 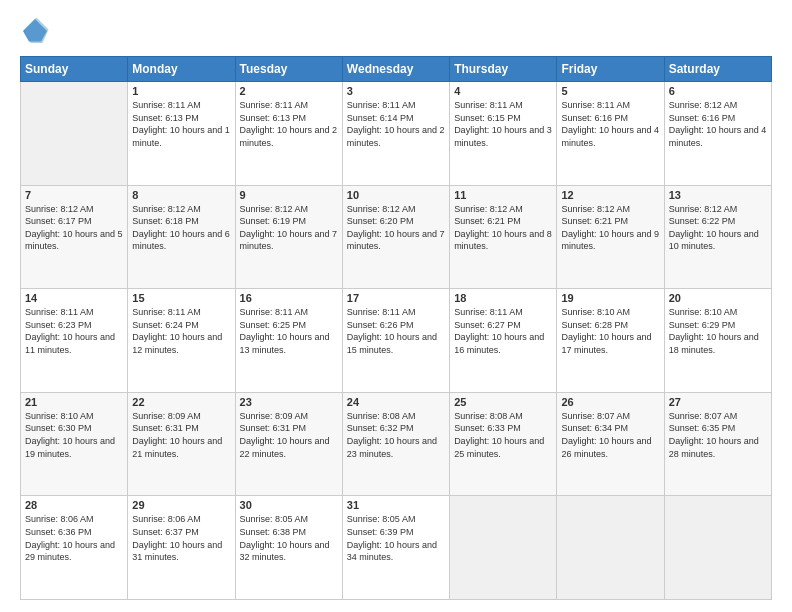 What do you see at coordinates (396, 341) in the screenshot?
I see `calendar-cell: 17Sunrise: 8:11 AMSunset: 6:26 PMDayligh…` at bounding box center [396, 341].